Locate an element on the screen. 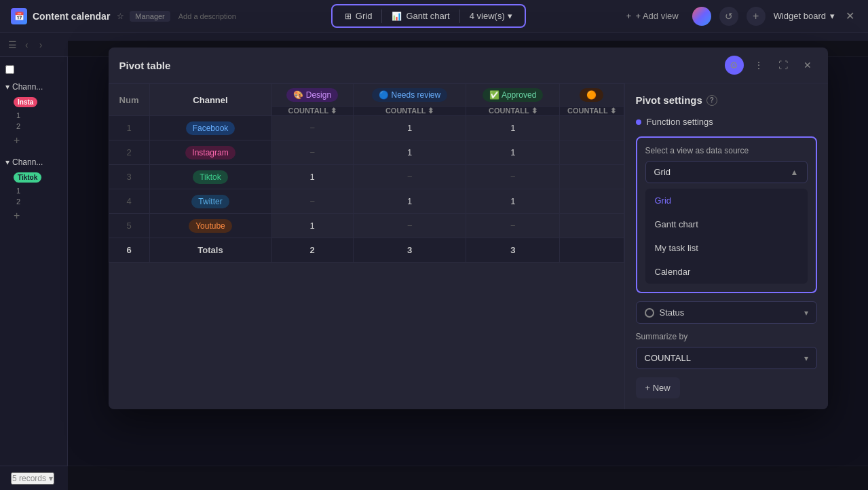  refresh-button: ↺ is located at coordinates (729, 16).